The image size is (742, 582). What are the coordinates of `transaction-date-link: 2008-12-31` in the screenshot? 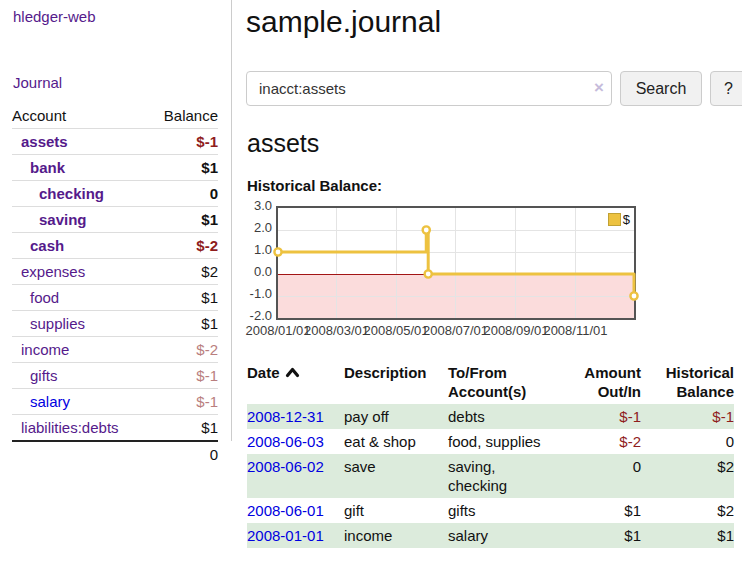 It's located at (286, 416).